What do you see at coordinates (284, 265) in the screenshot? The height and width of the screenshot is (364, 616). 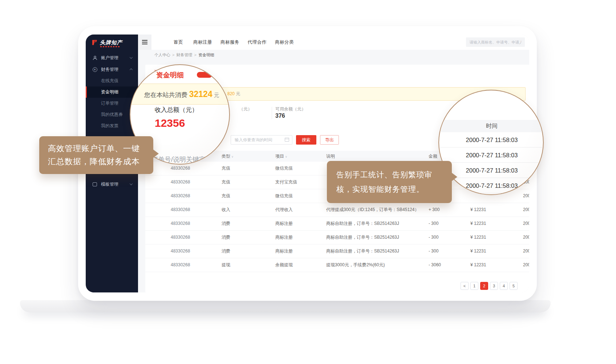 I see `cell-project: 余额提现` at bounding box center [284, 265].